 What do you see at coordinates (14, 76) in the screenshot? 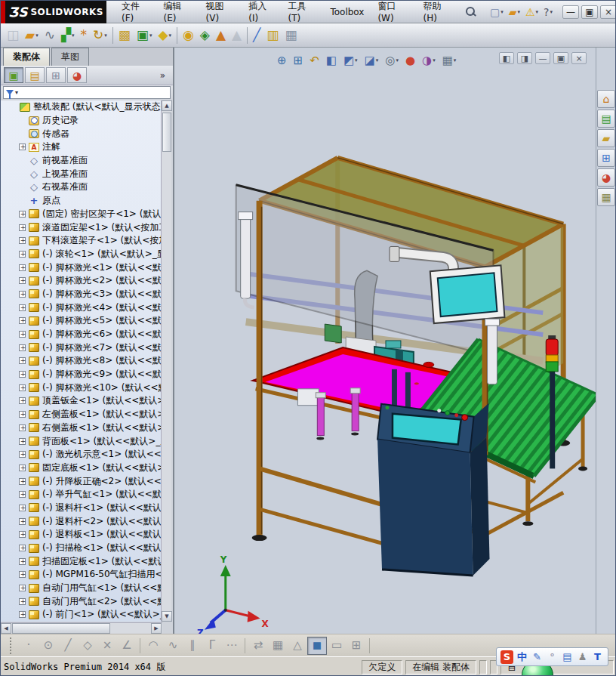
I see `featuremanager-tab: ▣` at bounding box center [14, 76].